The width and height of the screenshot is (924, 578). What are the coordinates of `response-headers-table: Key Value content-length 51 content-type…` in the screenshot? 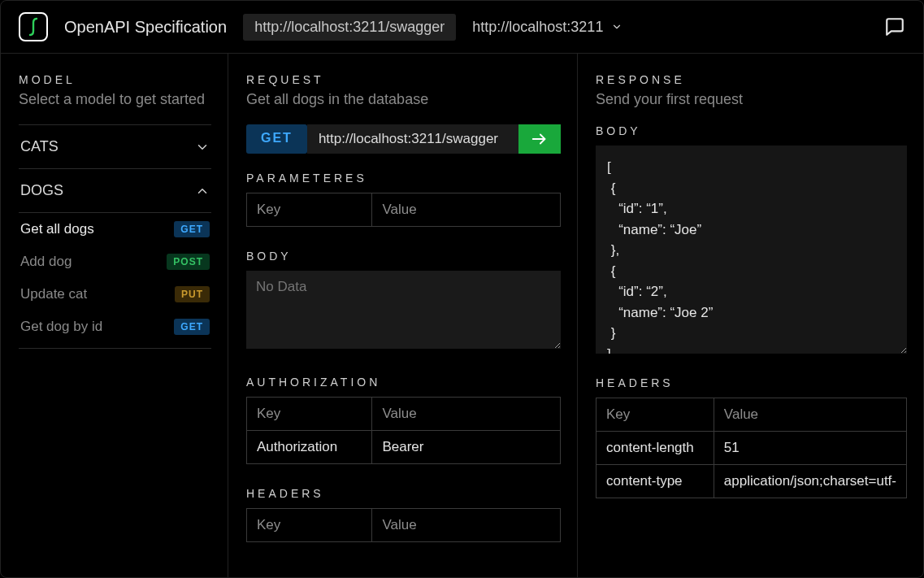 It's located at (751, 448).